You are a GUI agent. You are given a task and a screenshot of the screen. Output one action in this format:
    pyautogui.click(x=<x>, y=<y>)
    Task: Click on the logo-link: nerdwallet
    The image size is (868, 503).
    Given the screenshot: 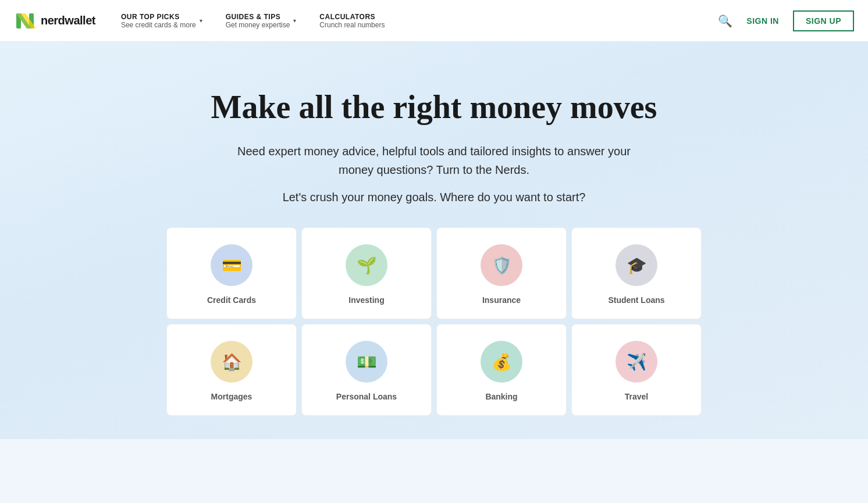 What is the action you would take?
    pyautogui.click(x=55, y=21)
    